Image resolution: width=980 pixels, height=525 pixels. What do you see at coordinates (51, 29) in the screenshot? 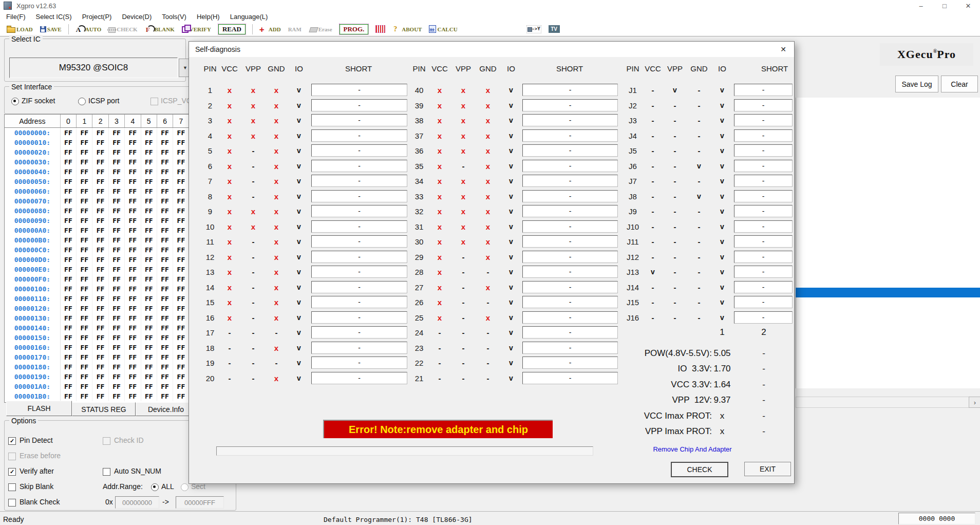
I see `toolbar-save-button: SAVE` at bounding box center [51, 29].